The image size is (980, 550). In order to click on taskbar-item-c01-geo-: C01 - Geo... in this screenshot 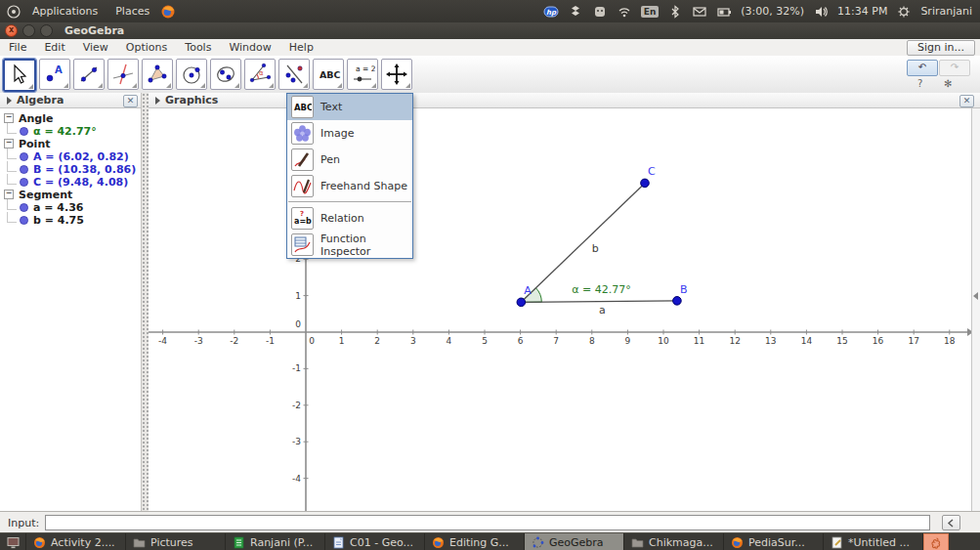, I will do `click(375, 541)`.